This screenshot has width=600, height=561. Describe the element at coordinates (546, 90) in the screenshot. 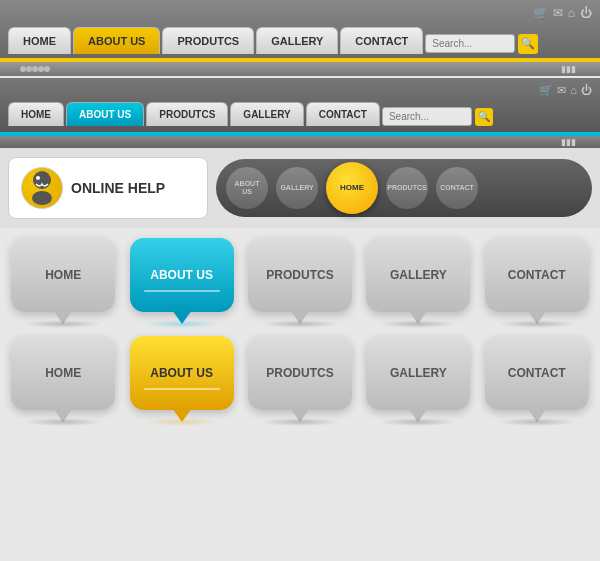

I see `cart-icon-2: 🛒` at that location.